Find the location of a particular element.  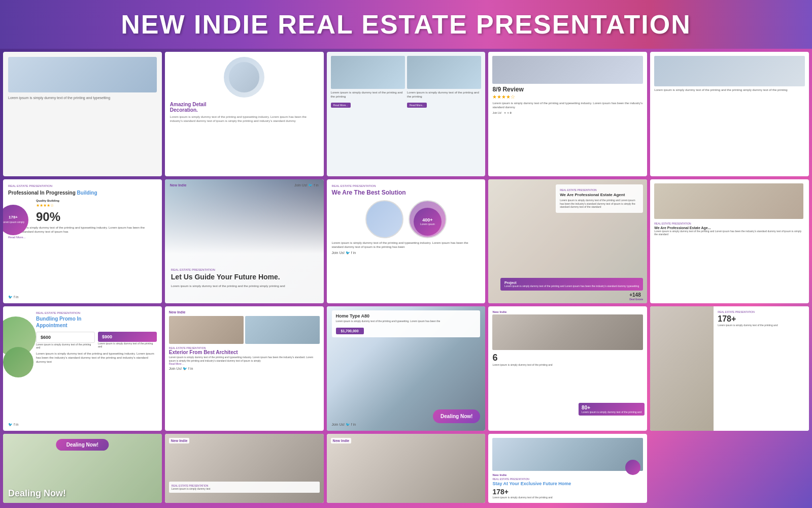

slide-19-num: 178+ is located at coordinates (567, 492).